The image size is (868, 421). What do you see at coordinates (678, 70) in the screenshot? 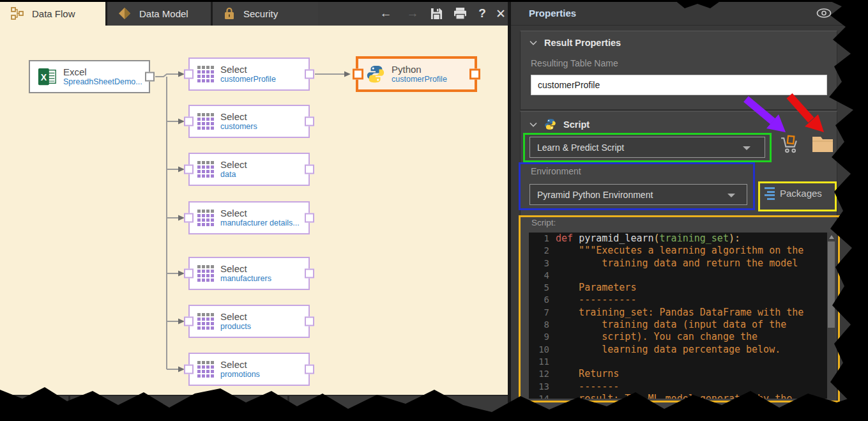
I see `result-properties-section: Result Properties Resulting Table Name` at bounding box center [678, 70].